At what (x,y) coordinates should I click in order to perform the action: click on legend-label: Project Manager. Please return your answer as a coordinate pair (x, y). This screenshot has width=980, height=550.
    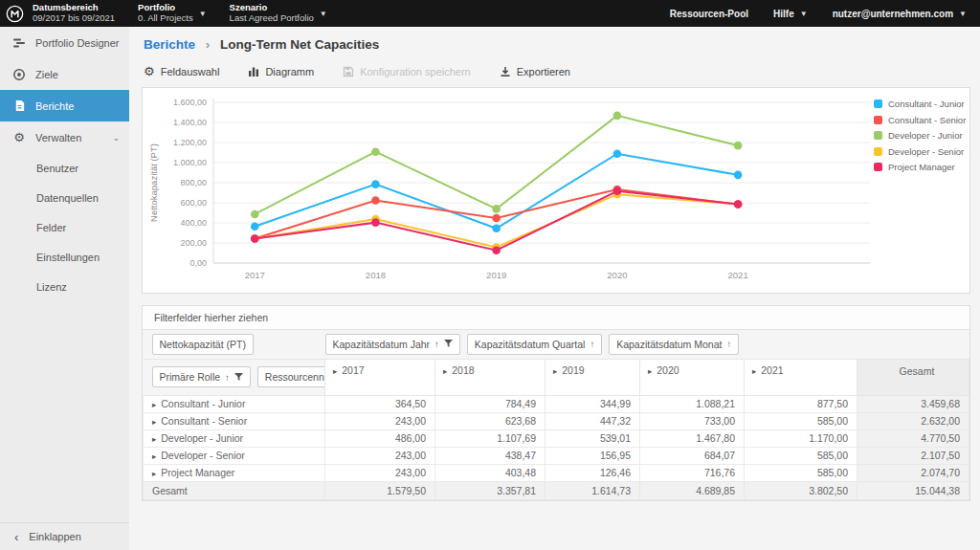
    Looking at the image, I should click on (922, 166).